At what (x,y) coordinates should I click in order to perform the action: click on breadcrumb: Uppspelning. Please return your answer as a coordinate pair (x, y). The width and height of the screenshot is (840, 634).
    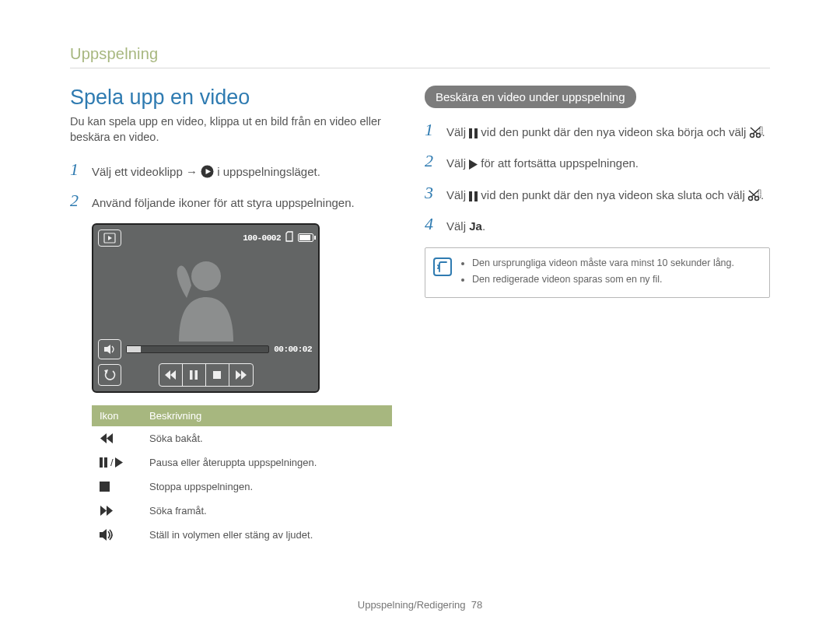
    Looking at the image, I should click on (420, 54).